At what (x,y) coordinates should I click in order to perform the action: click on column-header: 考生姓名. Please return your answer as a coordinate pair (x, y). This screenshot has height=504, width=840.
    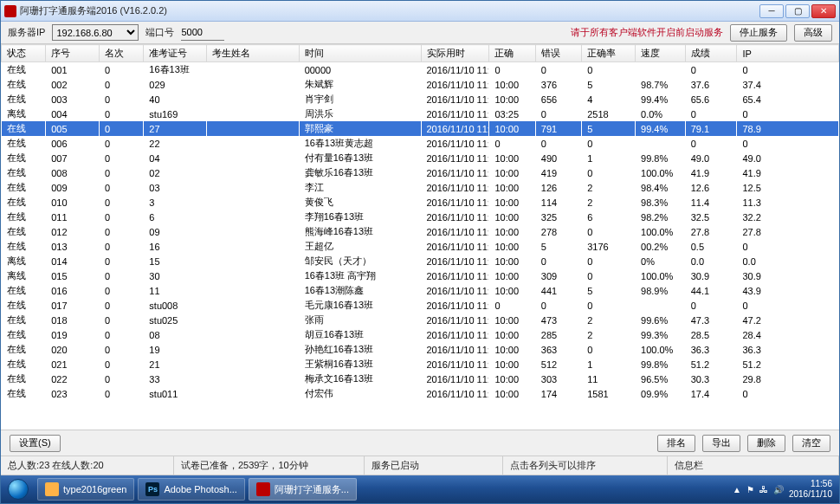
    Looking at the image, I should click on (253, 54).